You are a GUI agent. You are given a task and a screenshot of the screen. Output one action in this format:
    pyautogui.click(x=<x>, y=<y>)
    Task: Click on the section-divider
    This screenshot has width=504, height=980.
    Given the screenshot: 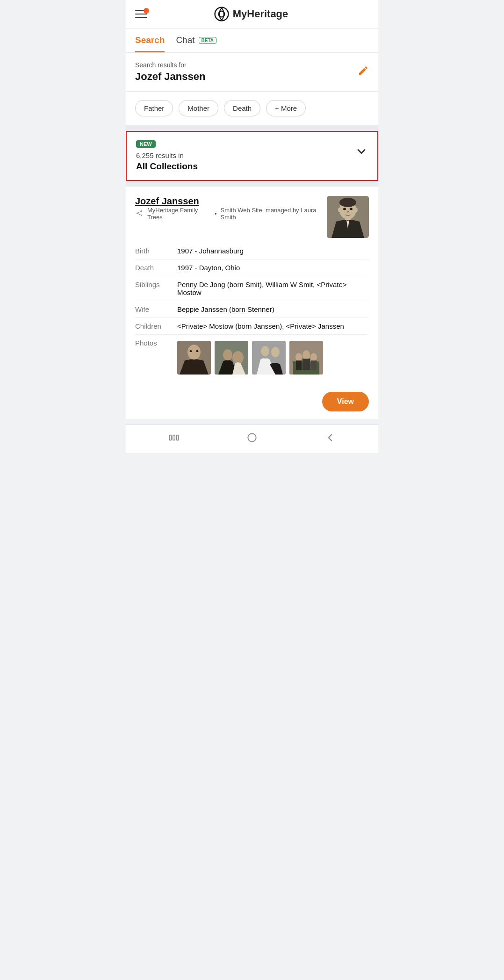 What is the action you would take?
    pyautogui.click(x=252, y=128)
    